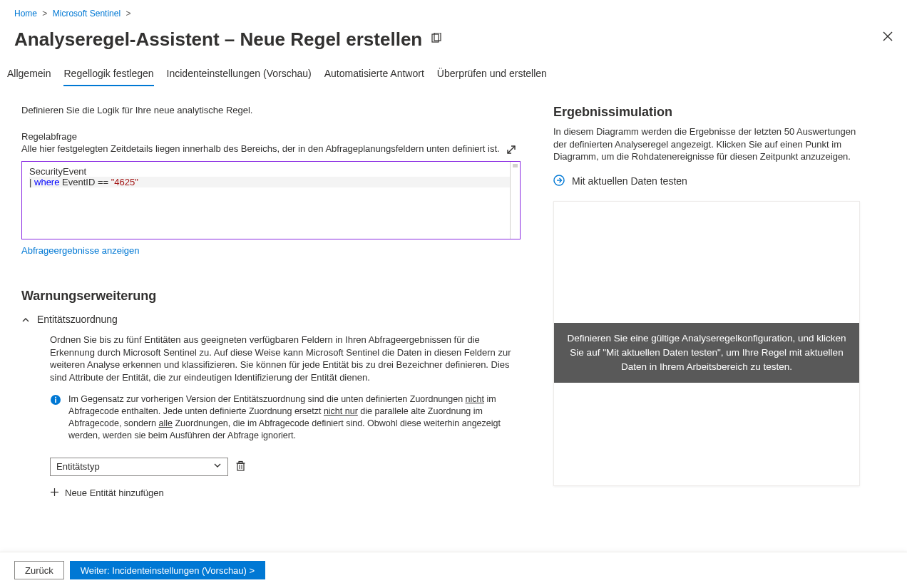  Describe the element at coordinates (139, 467) in the screenshot. I see `entity-type-dropdown: Entitätstyp` at that location.